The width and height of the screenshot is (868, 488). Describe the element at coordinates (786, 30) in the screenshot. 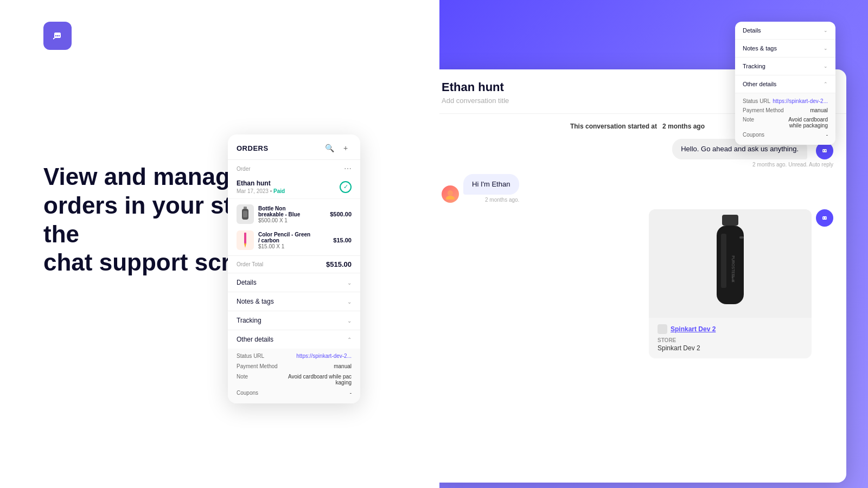

I see `detail-float-details: Details ⌄` at that location.